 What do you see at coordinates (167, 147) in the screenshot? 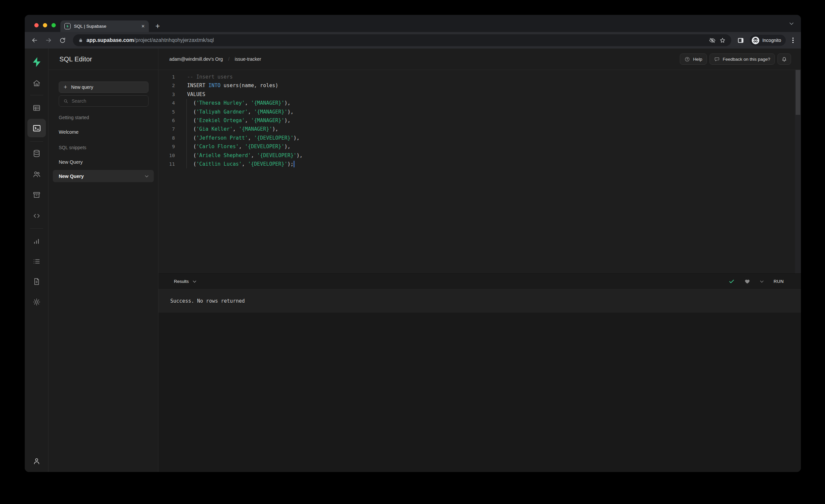
I see `line-number: 9` at bounding box center [167, 147].